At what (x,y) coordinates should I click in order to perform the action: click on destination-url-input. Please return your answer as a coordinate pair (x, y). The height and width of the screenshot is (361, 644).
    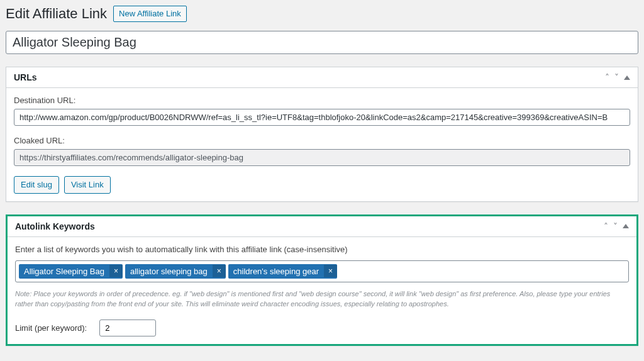
    Looking at the image, I should click on (322, 117).